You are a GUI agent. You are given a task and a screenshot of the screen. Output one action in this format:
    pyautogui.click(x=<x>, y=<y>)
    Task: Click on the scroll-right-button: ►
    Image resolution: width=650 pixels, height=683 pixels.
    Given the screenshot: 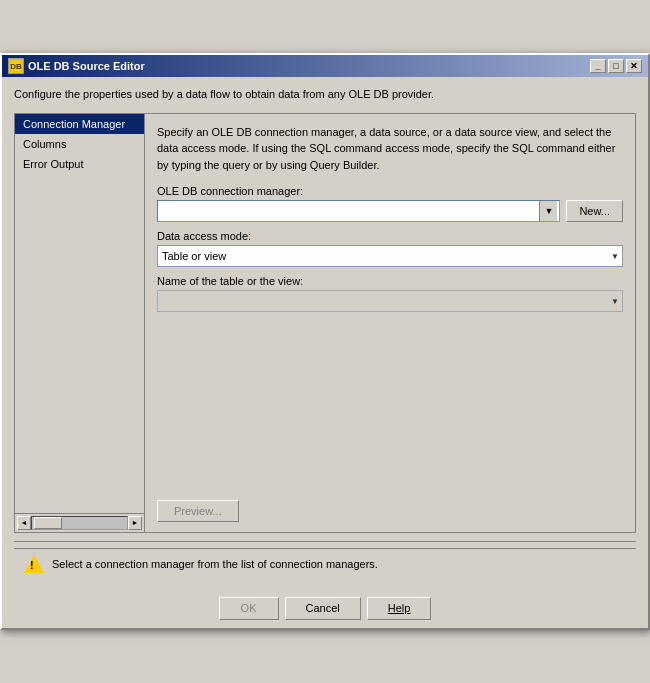 What is the action you would take?
    pyautogui.click(x=135, y=523)
    